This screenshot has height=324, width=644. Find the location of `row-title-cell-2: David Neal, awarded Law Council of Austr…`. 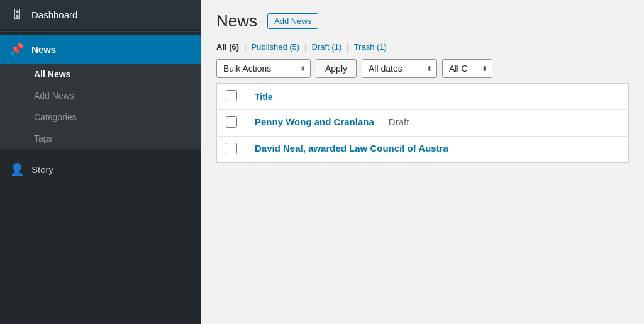

row-title-cell-2: David Neal, awarded Law Council of Austr… is located at coordinates (438, 150).